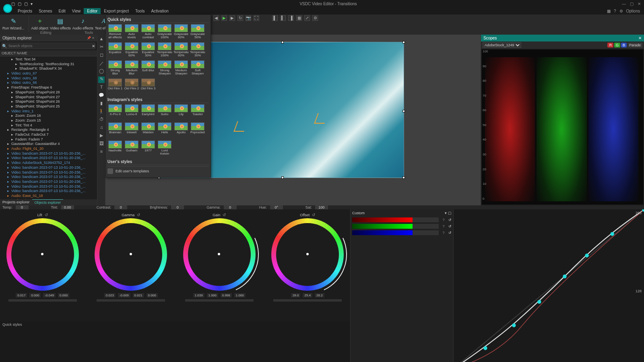 The height and width of the screenshot is (362, 644). What do you see at coordinates (395, 233) in the screenshot?
I see `blue-channel-bar` at bounding box center [395, 233].